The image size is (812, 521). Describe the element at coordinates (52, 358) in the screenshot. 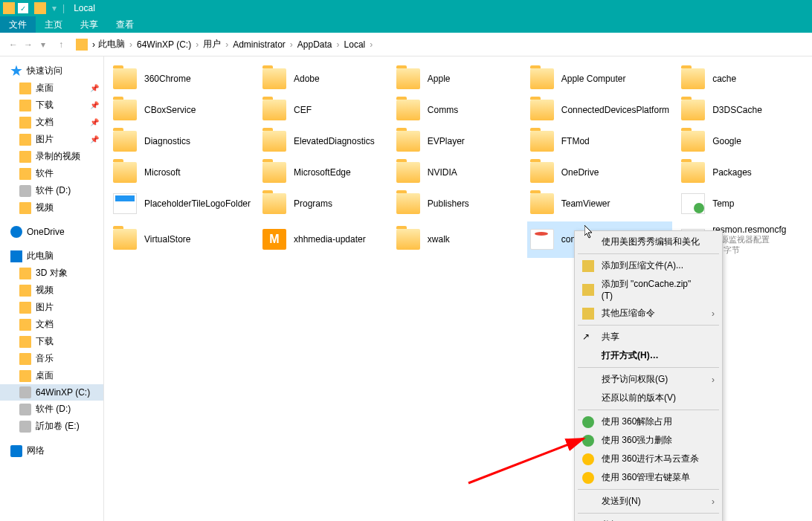

I see `sidebar-item-music: 音乐` at that location.